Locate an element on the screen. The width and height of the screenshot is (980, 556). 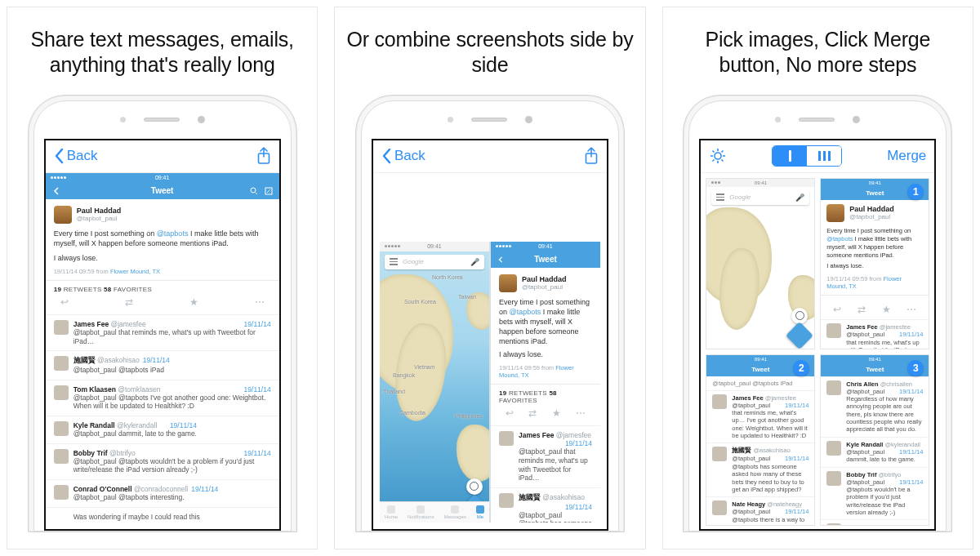
context-line: @tapbot_paul @tapbots iPad is located at coordinates (760, 384).